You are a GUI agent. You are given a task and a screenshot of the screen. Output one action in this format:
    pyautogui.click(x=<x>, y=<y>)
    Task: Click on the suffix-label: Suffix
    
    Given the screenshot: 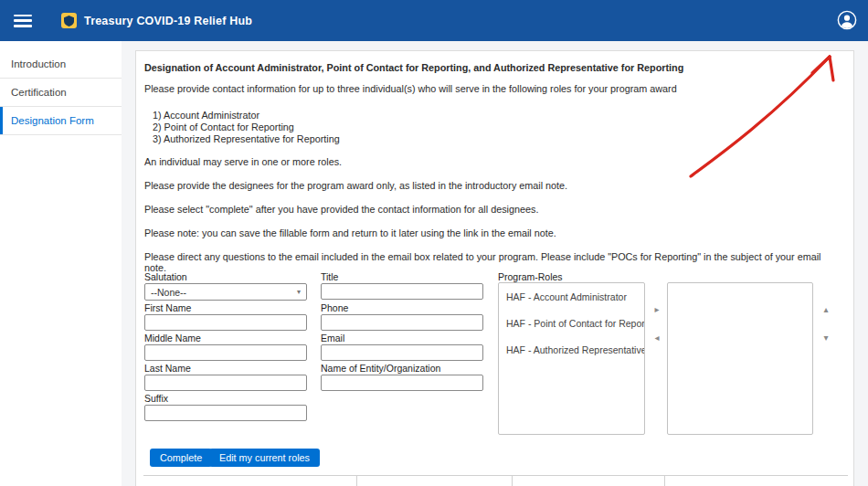 What is the action you would take?
    pyautogui.click(x=156, y=398)
    